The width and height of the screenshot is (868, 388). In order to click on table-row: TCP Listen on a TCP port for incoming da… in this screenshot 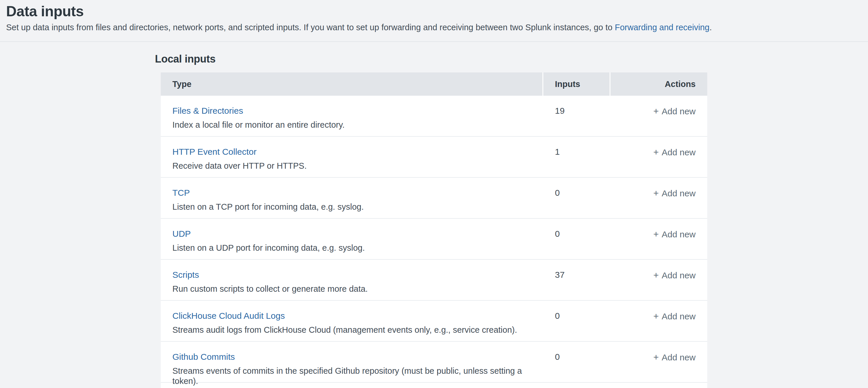, I will do `click(434, 198)`.